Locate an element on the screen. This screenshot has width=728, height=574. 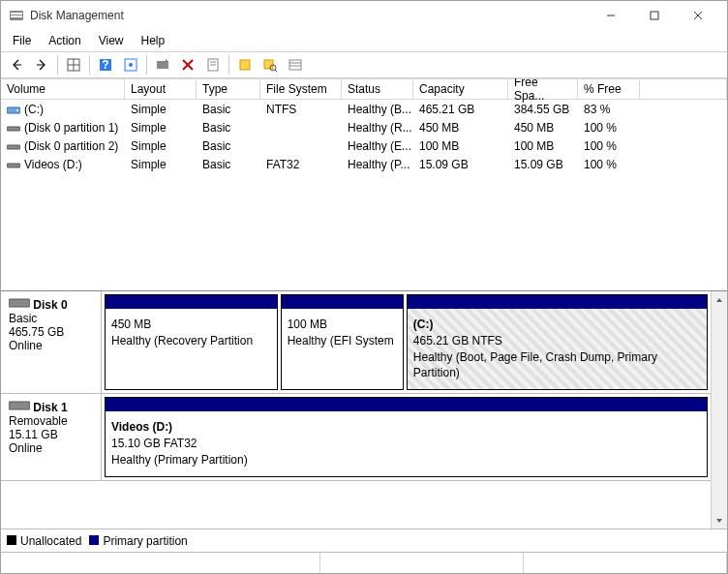
status-bar is located at coordinates (364, 562).